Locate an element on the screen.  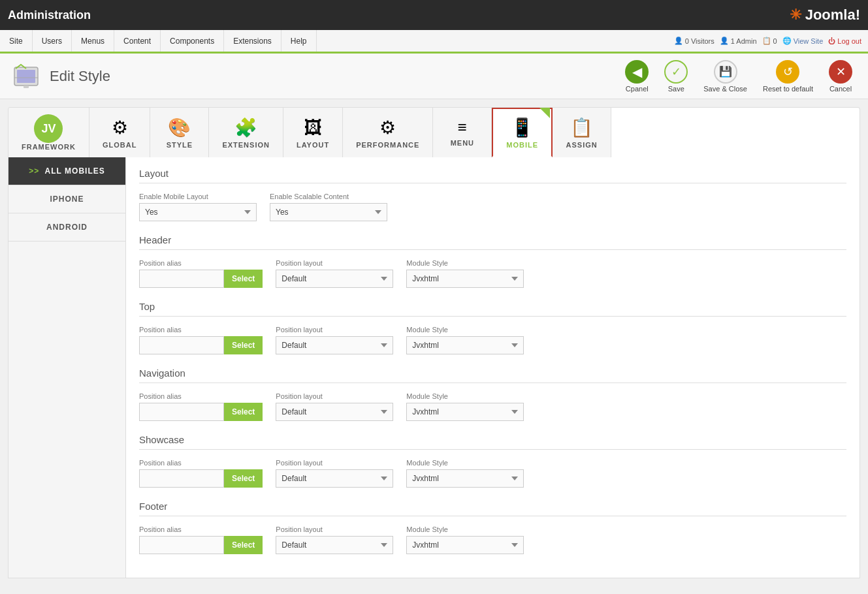
layout-icon: 🖼 is located at coordinates (313, 128).